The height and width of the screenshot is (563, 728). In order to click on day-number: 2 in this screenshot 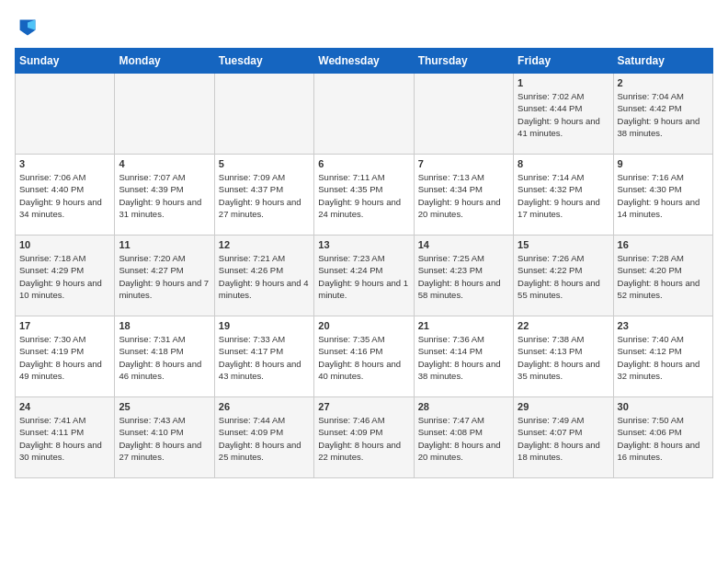, I will do `click(664, 83)`.